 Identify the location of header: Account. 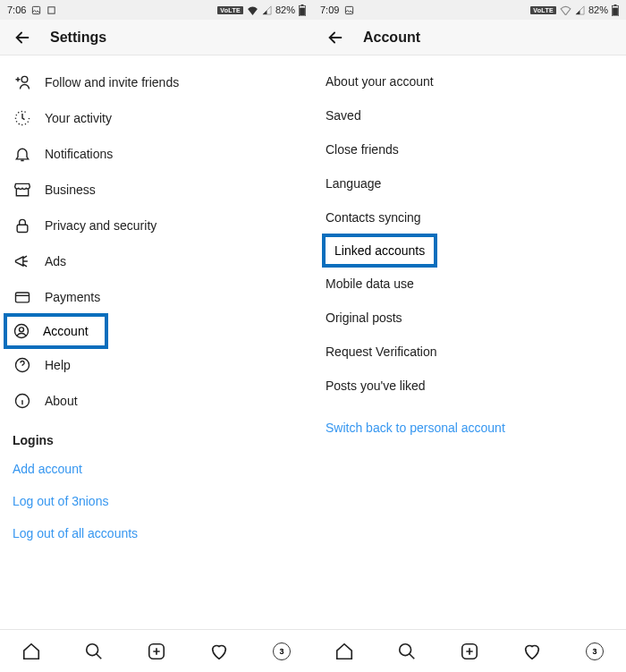
(470, 38).